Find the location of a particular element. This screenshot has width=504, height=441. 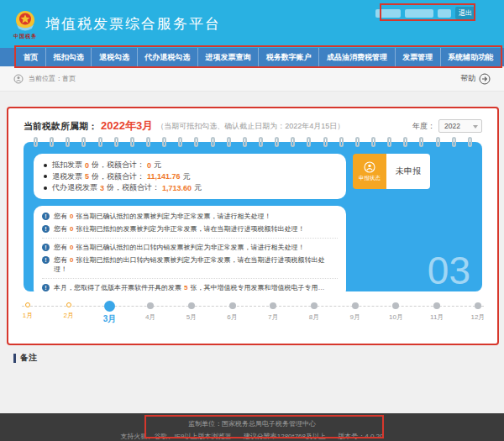

footer-version: 版本号：4.0.20 is located at coordinates (360, 437).